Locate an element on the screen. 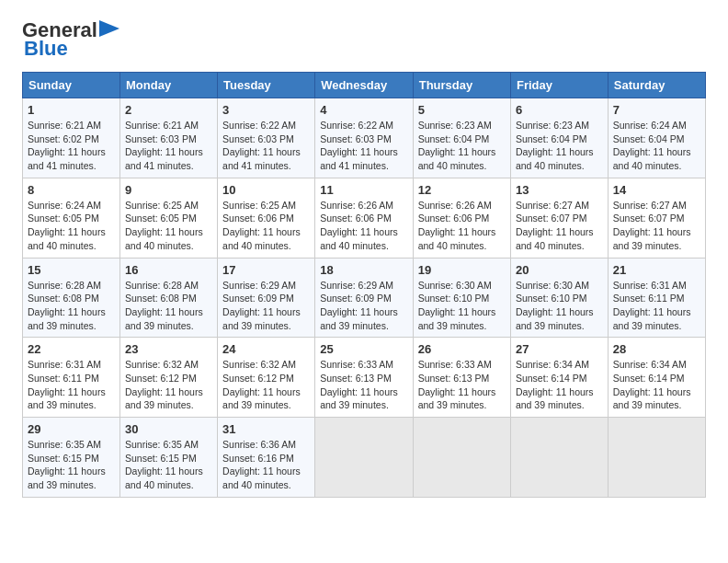  calendar-cell: 30Sunrise: 6:35 AMSunset: 6:15 PMDayligh… is located at coordinates (169, 458).